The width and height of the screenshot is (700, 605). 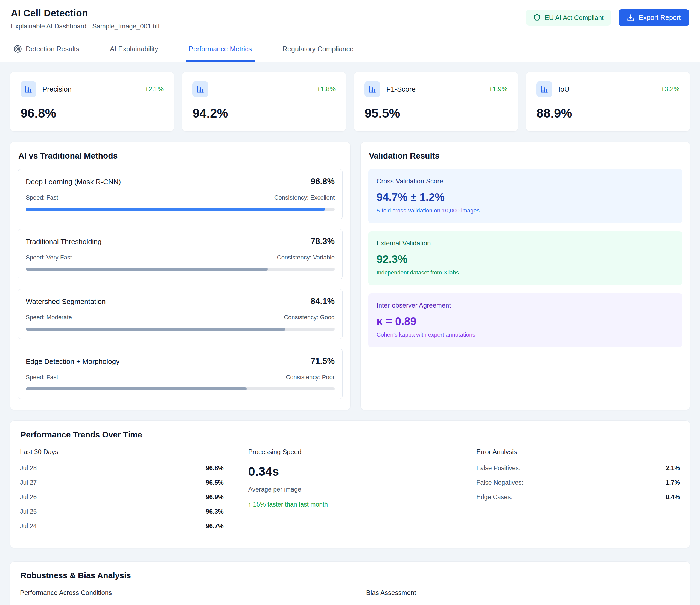 I want to click on page-subtitle: Explainable AI Dashboard - Sample_Image_…, so click(x=85, y=26).